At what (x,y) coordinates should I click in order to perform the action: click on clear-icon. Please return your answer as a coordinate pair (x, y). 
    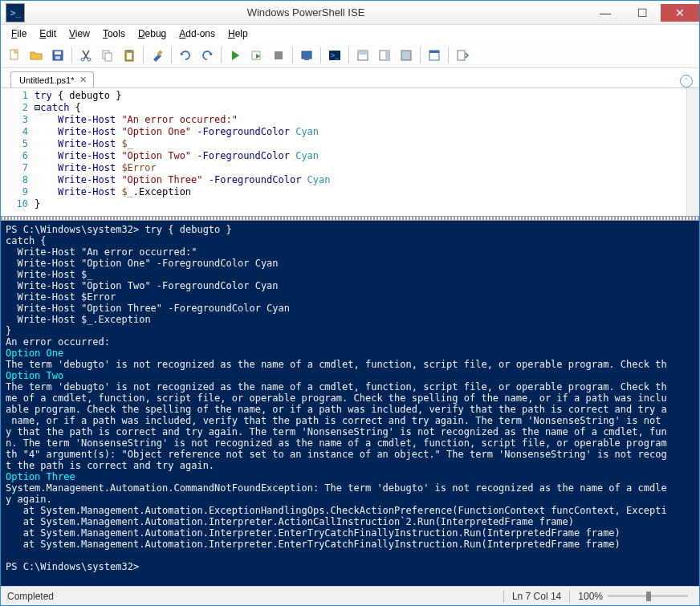
    Looking at the image, I should click on (157, 55).